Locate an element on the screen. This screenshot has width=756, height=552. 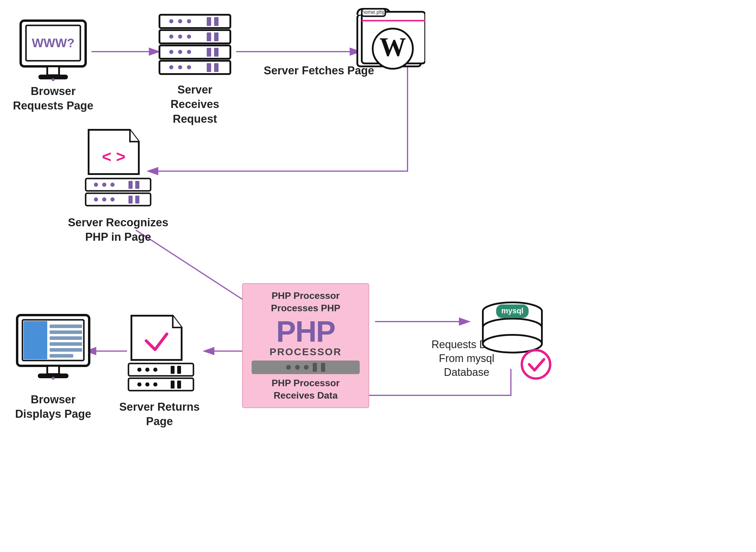
php-page-server-icon: < > is located at coordinates (118, 168).